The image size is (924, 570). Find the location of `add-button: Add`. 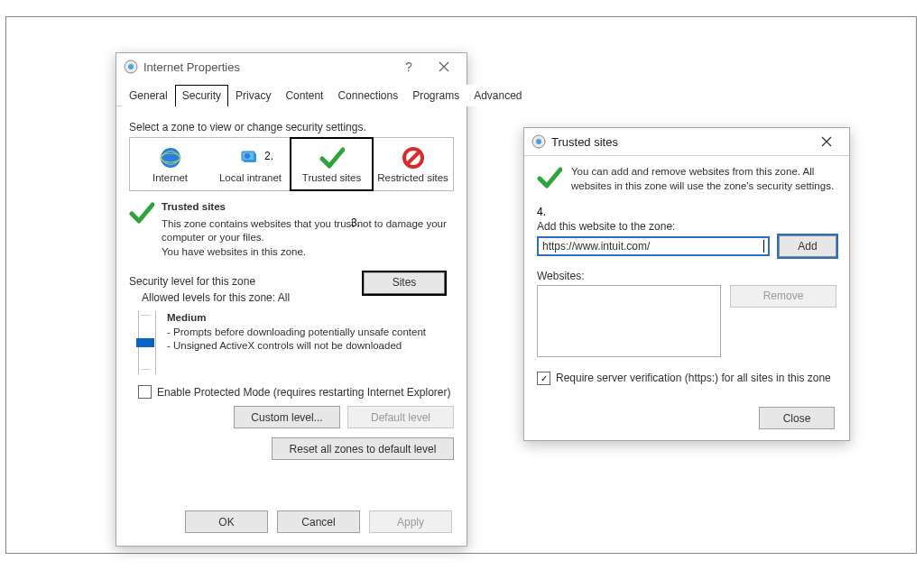

add-button: Add is located at coordinates (808, 246).